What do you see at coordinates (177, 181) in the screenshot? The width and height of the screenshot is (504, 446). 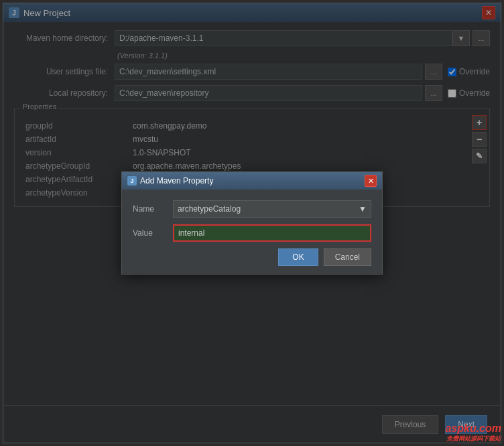 I see `modal-title: Add Maven Property` at bounding box center [177, 181].